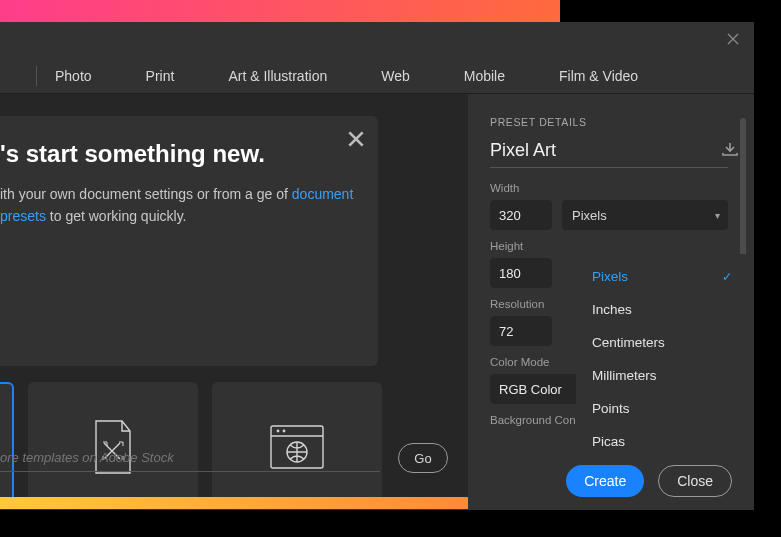 The image size is (781, 537). What do you see at coordinates (74, 76) in the screenshot?
I see `tab-photo: Photo` at bounding box center [74, 76].